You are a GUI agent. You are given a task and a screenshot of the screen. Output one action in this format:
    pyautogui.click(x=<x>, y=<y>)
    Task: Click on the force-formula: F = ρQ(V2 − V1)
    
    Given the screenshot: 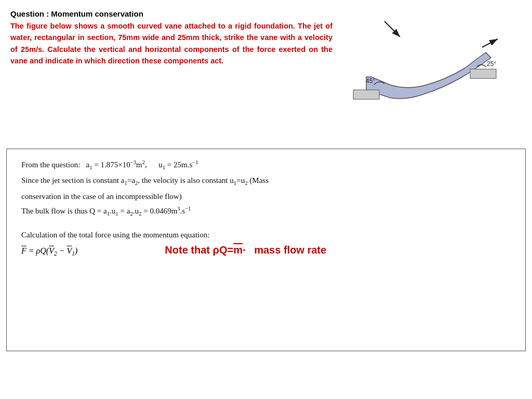 What is the action you would take?
    pyautogui.click(x=49, y=251)
    